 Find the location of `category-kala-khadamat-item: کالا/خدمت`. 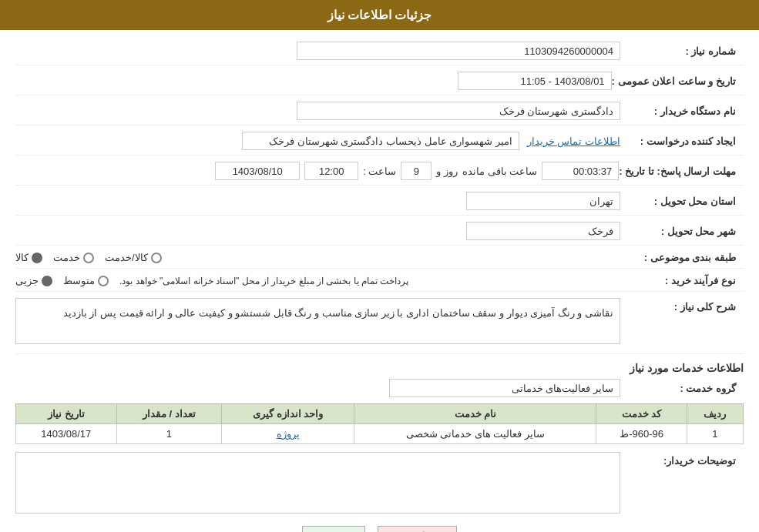

category-kala-khadamat-item: کالا/خدمت is located at coordinates (133, 257).